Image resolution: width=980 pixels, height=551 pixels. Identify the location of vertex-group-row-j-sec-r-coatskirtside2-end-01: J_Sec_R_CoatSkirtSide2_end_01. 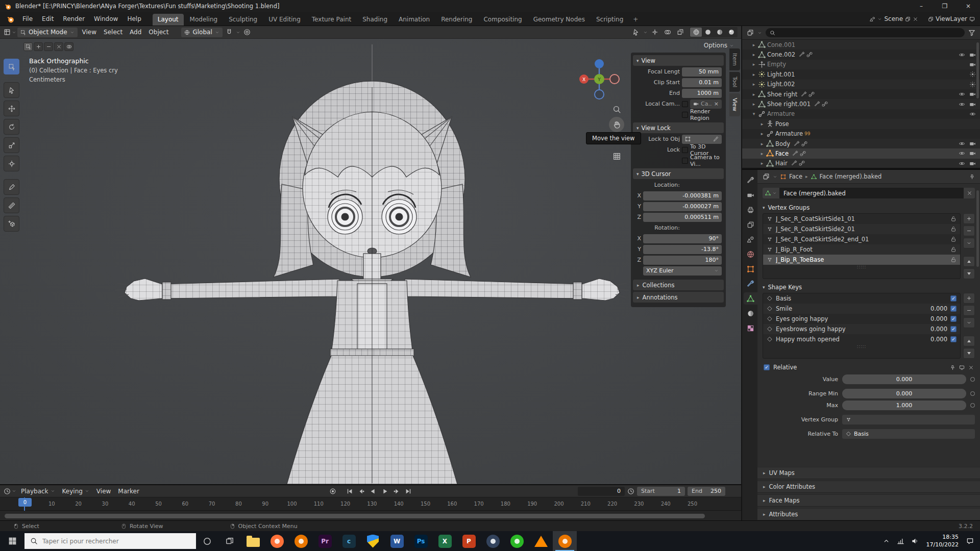
(862, 239).